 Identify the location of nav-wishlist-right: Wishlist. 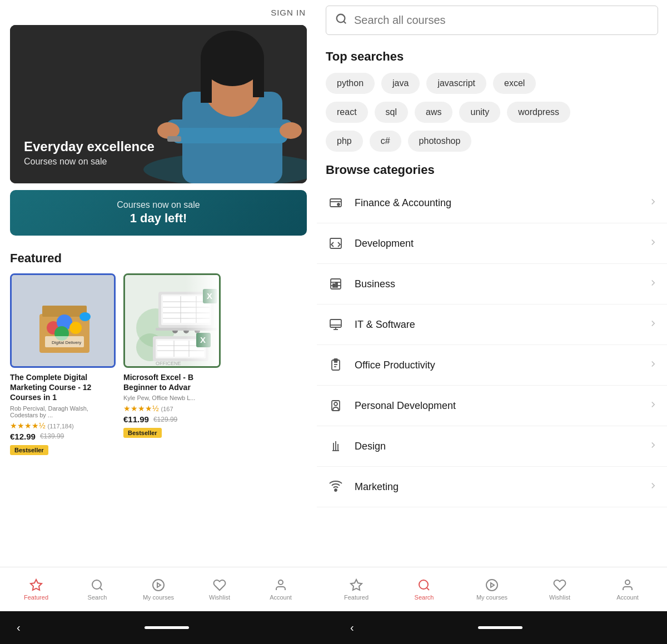
(560, 590).